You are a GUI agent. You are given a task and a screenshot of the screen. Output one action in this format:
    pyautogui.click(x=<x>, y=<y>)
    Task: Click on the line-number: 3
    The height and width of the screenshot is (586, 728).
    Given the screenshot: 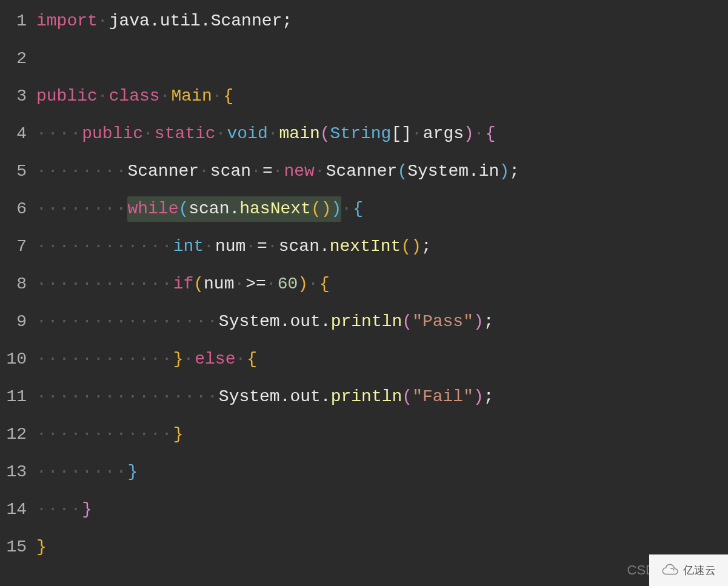 What is the action you would take?
    pyautogui.click(x=13, y=96)
    